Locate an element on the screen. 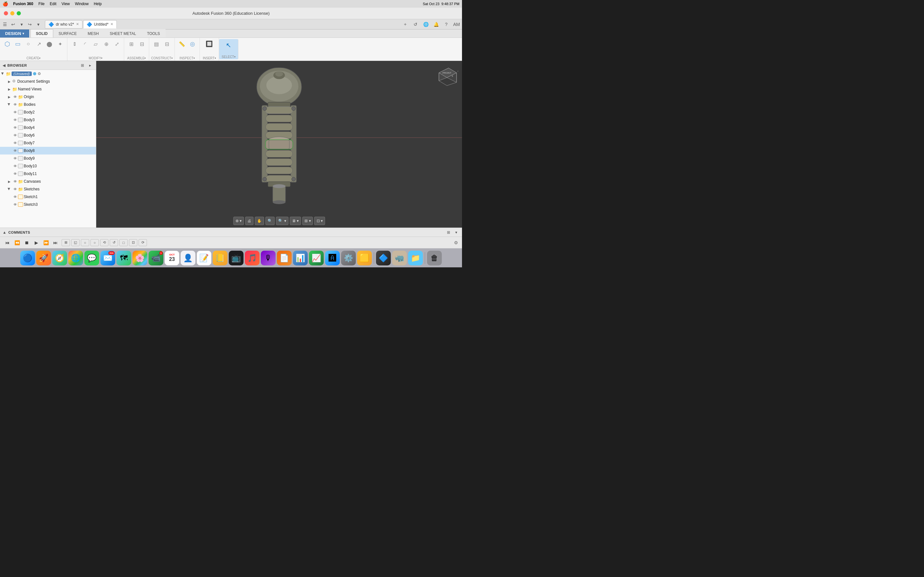  dock-calendar: OCT 23 is located at coordinates (172, 258).